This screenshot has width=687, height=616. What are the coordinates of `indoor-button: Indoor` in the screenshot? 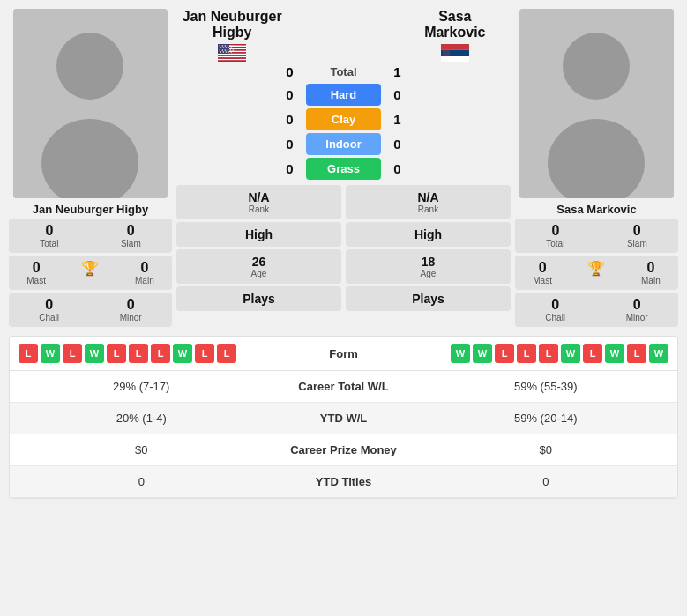 It's located at (344, 145).